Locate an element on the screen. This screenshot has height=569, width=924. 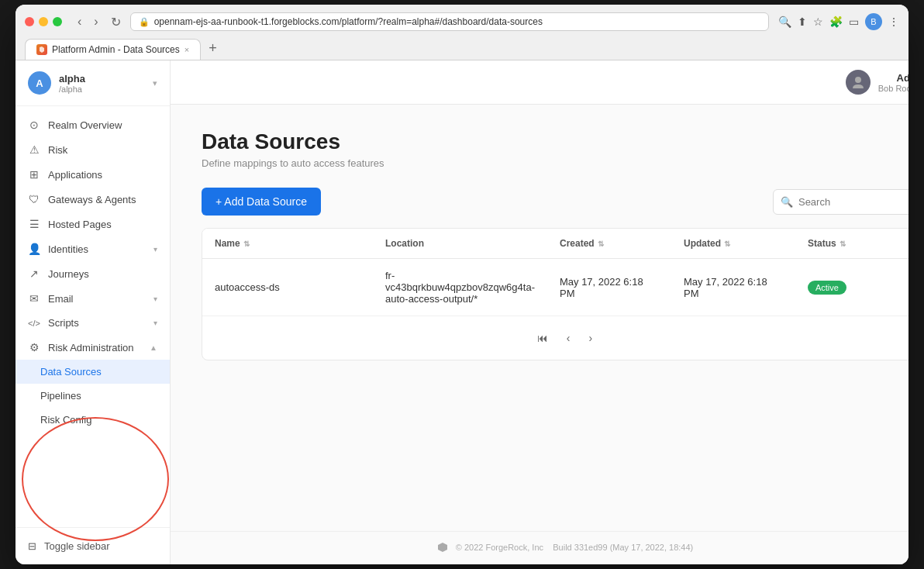
browser-chrome: ‹ › ↻ 🔒 opennam-ejs-aa-runbook-t1.forgeb… is located at coordinates (462, 33).